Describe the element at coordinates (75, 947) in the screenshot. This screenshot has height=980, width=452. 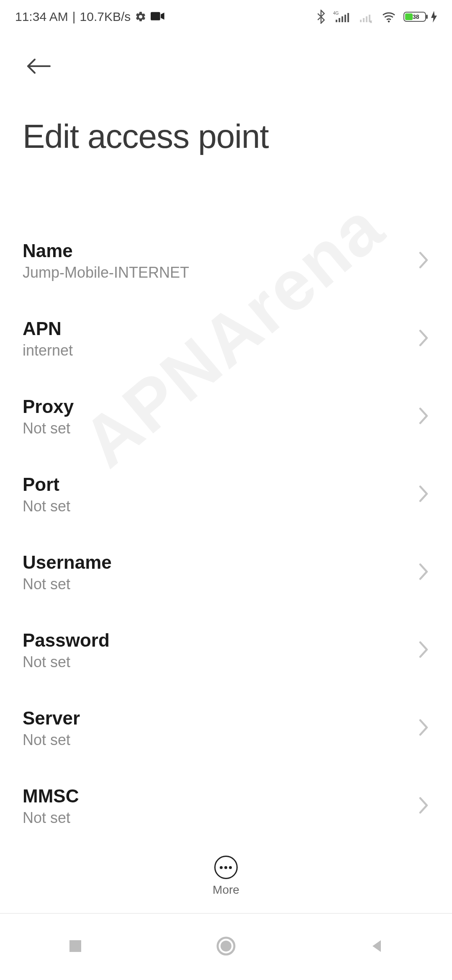
I see `square-icon` at that location.